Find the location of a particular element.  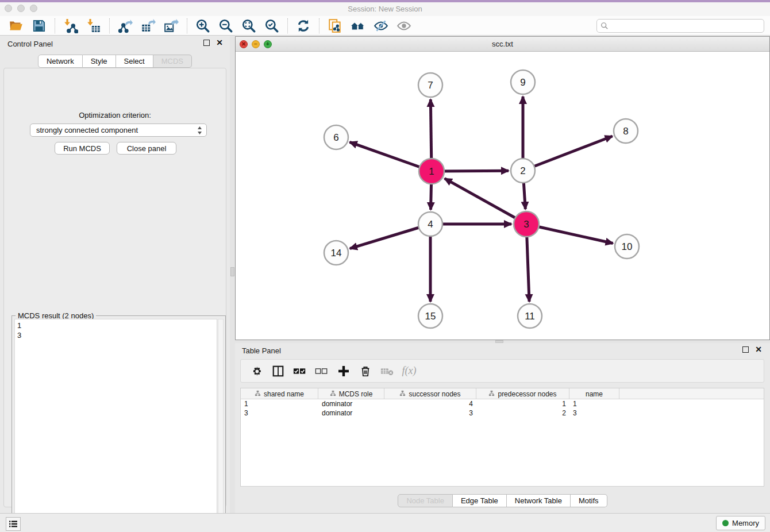

network-window-titlebar: ✕ − + scc.txt is located at coordinates (502, 44).